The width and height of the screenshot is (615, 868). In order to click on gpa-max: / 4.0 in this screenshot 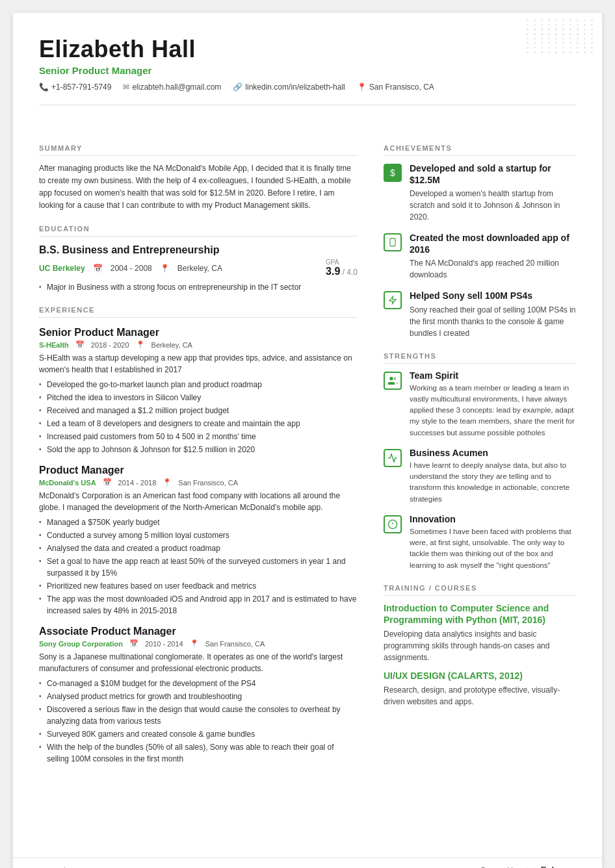, I will do `click(350, 272)`.